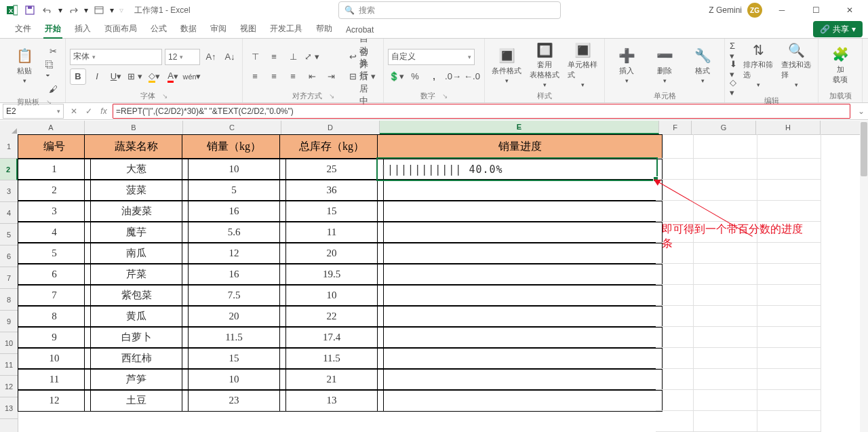 This screenshot has height=432, width=868. I want to click on tab-acrobat: Acrobat, so click(359, 30).